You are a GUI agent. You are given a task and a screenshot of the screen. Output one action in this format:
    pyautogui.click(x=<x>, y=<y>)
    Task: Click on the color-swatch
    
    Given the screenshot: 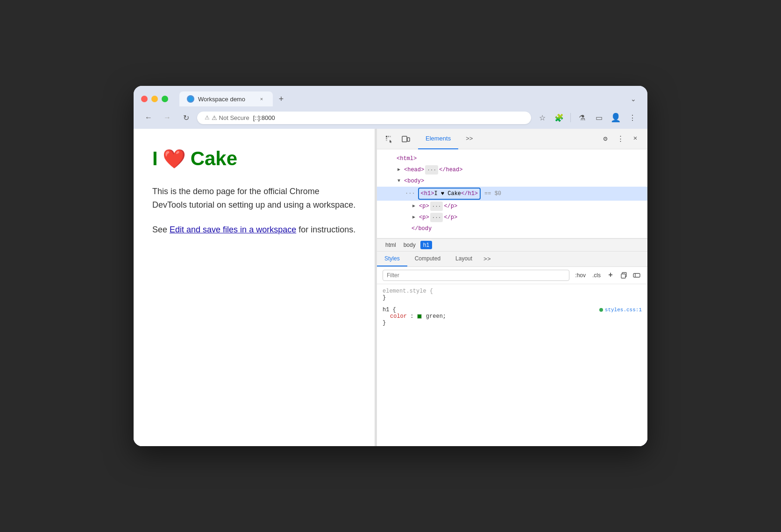 What is the action you would take?
    pyautogui.click(x=419, y=316)
    